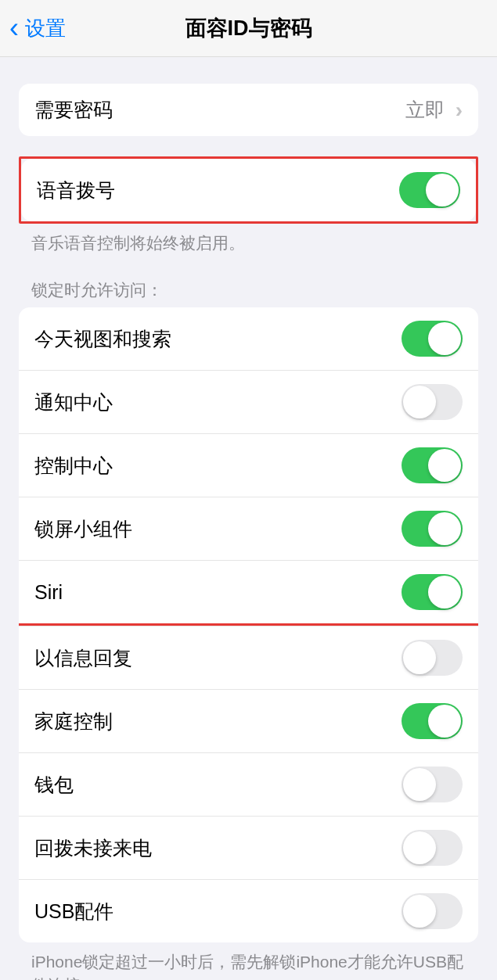 This screenshot has width=497, height=980. I want to click on value-require-passcode: 立即 ›, so click(434, 109).